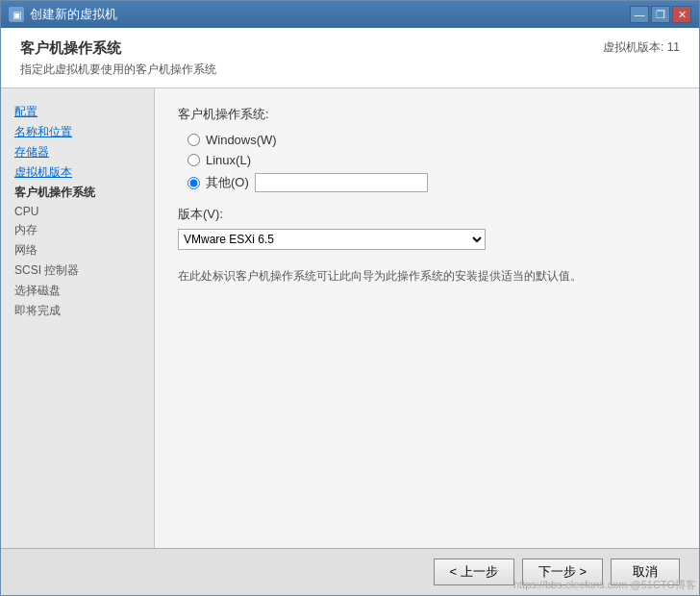  What do you see at coordinates (427, 239) in the screenshot?
I see `version-select-row: VMware ESXi 6.5 VMware ESXi 6.0 VMware E…` at bounding box center [427, 239].